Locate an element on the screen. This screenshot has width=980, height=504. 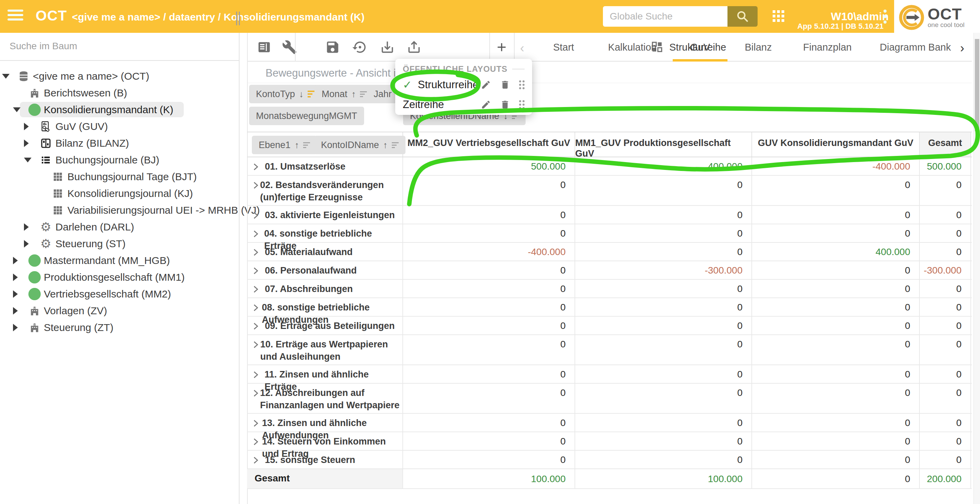
group-chip-ebene1: Ebene1↑ is located at coordinates (285, 145).